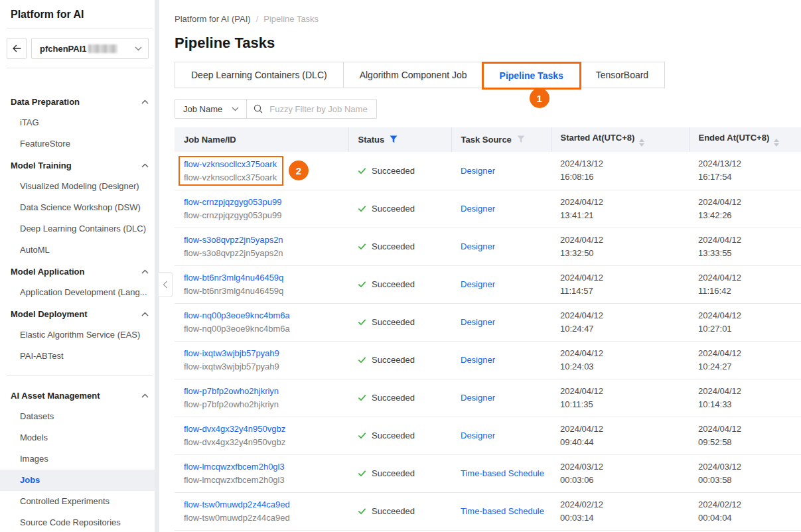 This screenshot has width=801, height=532. I want to click on started-time: 00:03:06, so click(622, 480).